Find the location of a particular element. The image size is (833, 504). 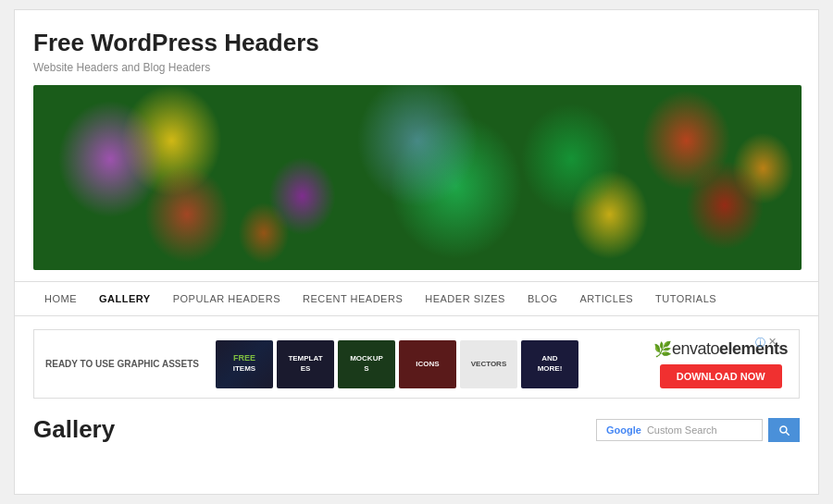

nav-item-popular-headers: POPULAR HEADERS is located at coordinates (227, 299).